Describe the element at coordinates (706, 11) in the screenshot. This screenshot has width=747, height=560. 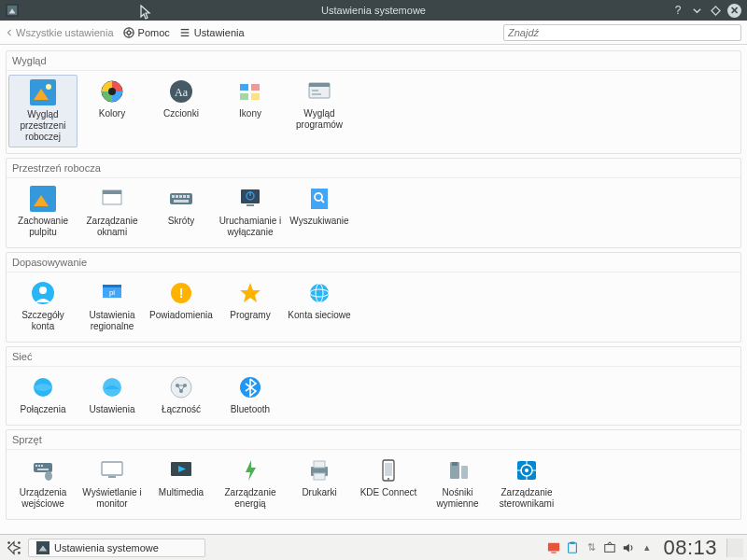
I see `window-controls: ? ✕` at that location.